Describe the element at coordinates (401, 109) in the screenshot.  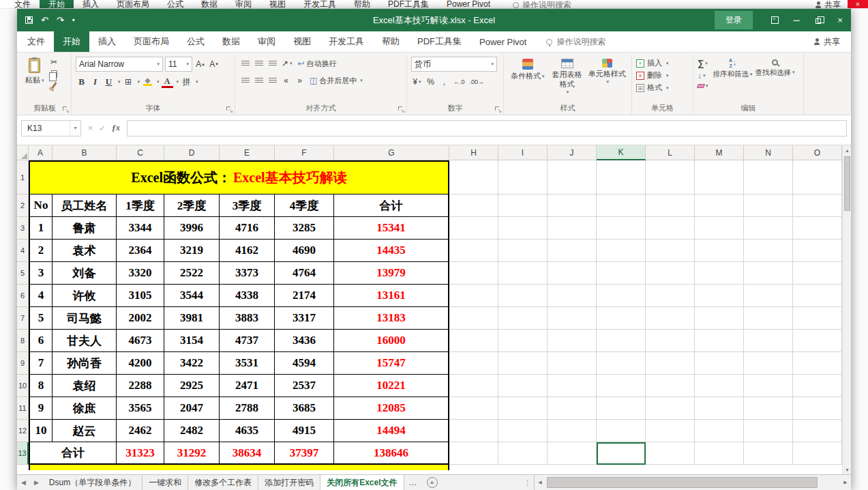
I see `alignment-dialog-launcher` at that location.